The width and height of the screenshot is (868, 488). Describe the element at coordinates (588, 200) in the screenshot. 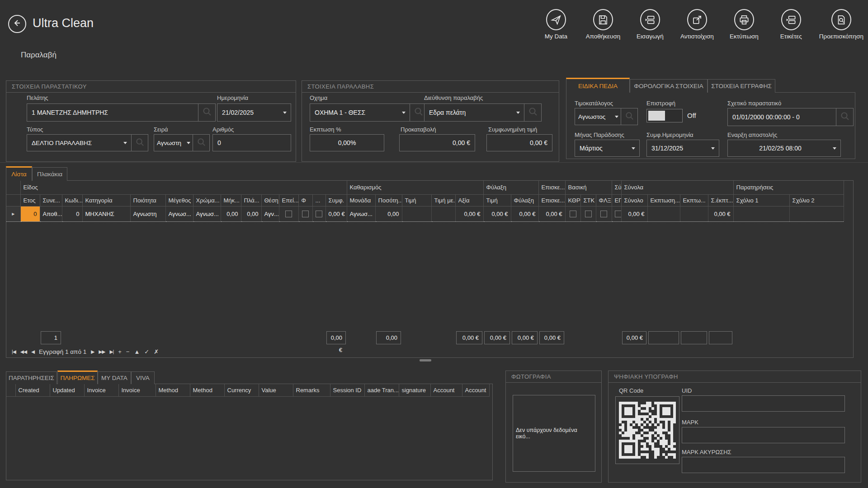

I see `grid-column-header: ΣΤΚ` at that location.